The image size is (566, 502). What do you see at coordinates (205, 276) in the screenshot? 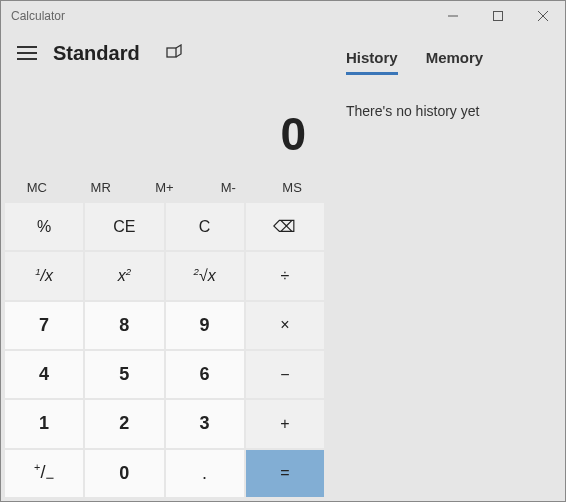
I see `sqrt-label: 2√x` at bounding box center [205, 276].